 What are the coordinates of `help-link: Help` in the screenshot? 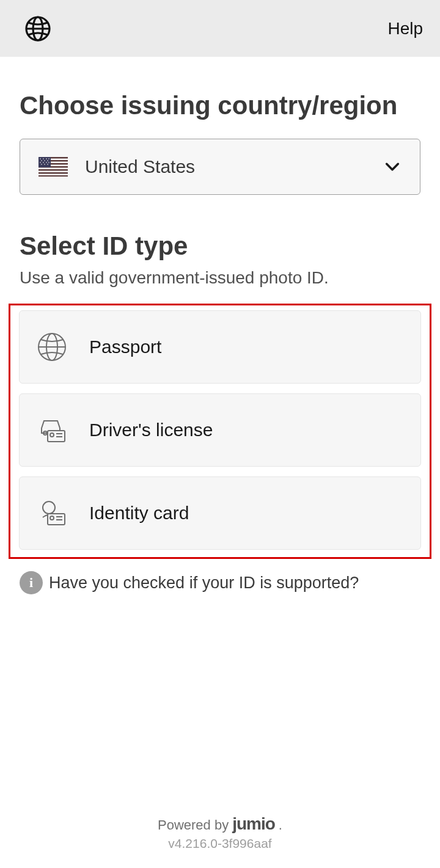 It's located at (405, 29).